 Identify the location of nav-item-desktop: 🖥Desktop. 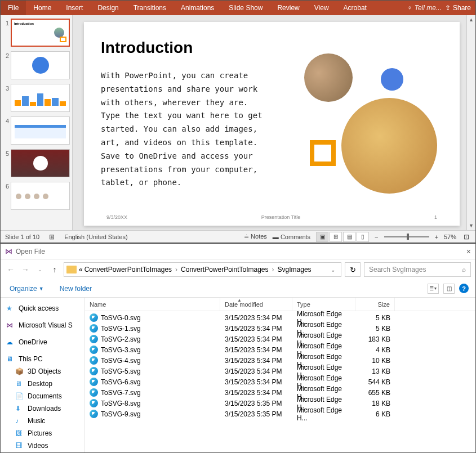
(43, 384).